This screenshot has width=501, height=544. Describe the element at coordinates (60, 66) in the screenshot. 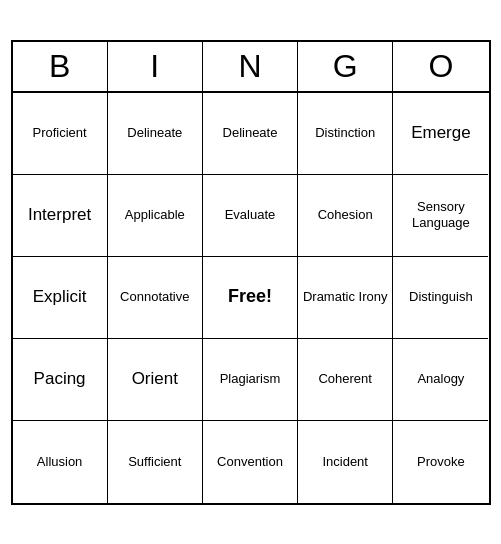

I see `bingo-letter-b: B` at that location.